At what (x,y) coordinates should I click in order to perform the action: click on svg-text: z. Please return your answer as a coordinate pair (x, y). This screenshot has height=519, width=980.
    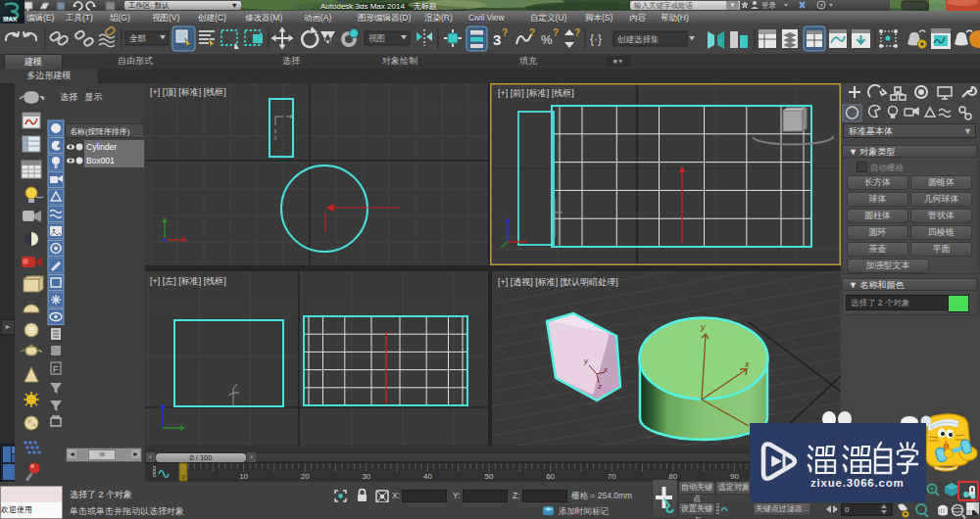
    Looking at the image, I should click on (600, 386).